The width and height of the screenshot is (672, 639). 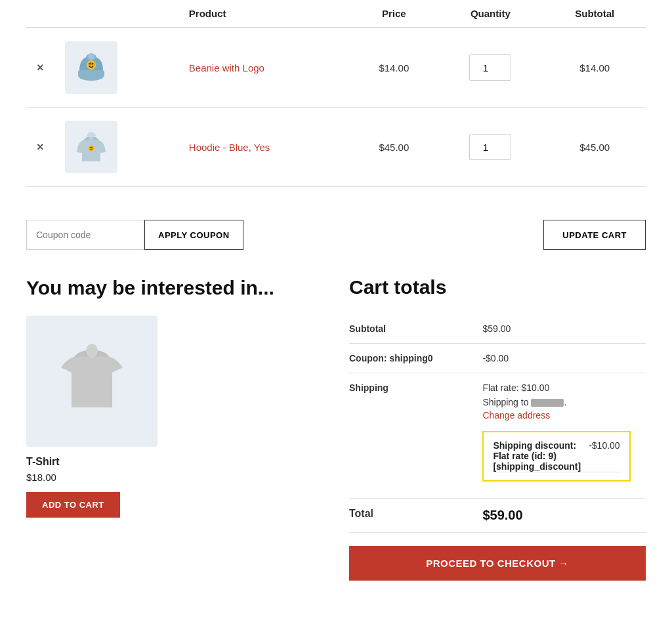 What do you see at coordinates (98, 417) in the screenshot?
I see `recommended-product-card: T-Shirt $18.00 ADD TO CART` at bounding box center [98, 417].